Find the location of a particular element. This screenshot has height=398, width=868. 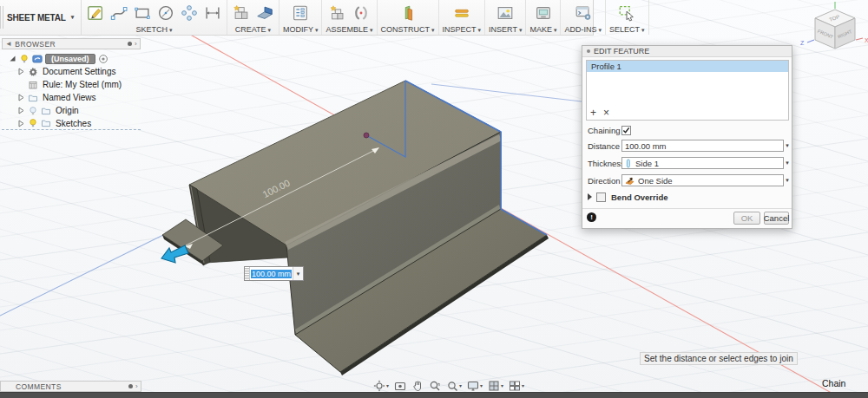

browser-item-label: Document Settings is located at coordinates (80, 71).